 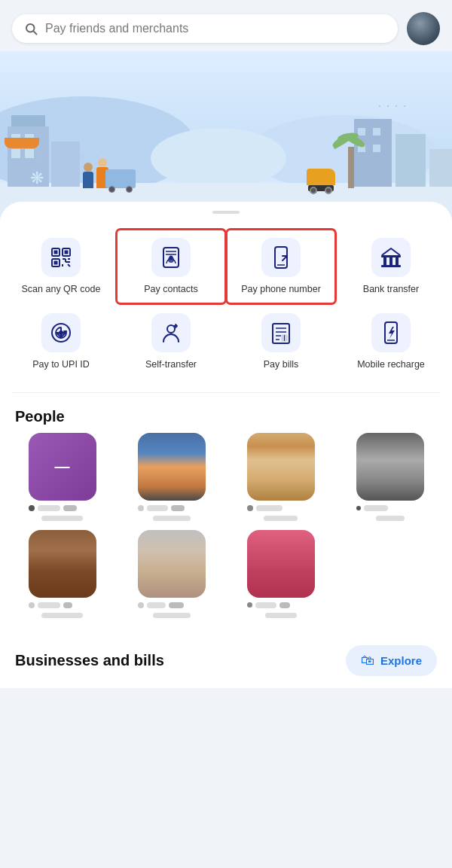 I want to click on action-bank-transfer: Bank transfer, so click(x=391, y=266).